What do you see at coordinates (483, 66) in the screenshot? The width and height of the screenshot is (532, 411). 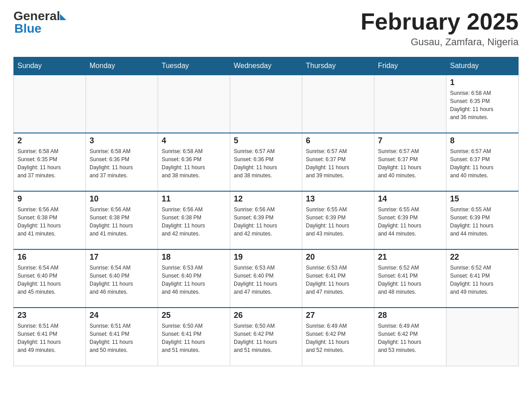 I see `column-header-saturday: Saturday` at bounding box center [483, 66].